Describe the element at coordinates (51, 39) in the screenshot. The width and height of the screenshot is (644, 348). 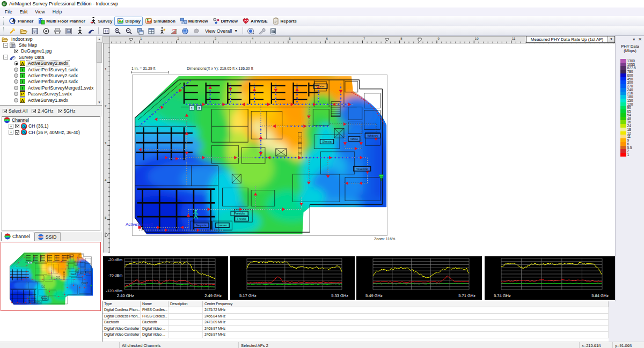
I see `tree-item: Indoor.svp` at that location.